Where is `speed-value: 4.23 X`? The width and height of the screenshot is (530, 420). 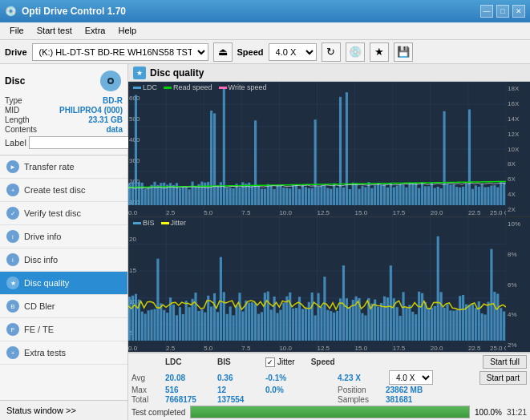 speed-value: 4.23 X is located at coordinates (358, 378).